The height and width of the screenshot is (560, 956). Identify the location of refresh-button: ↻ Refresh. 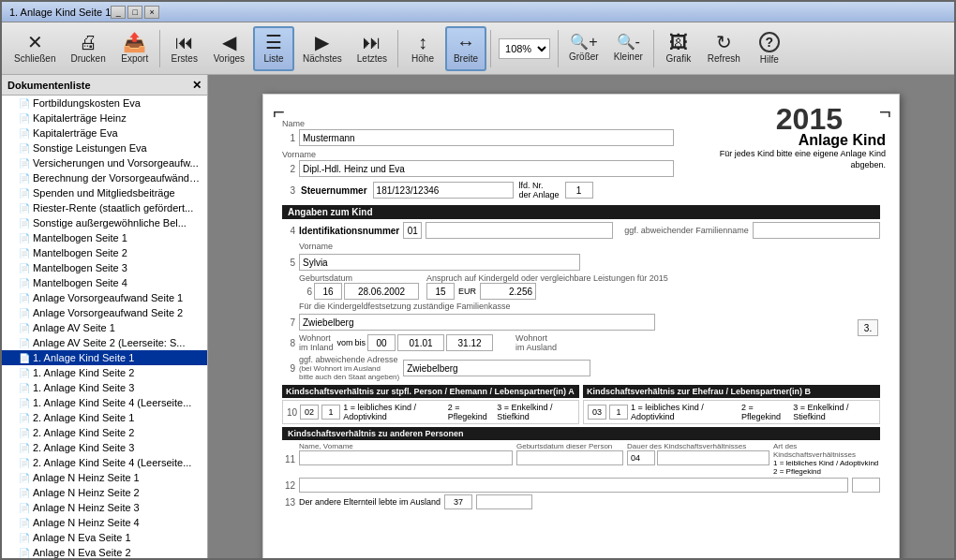
(724, 49).